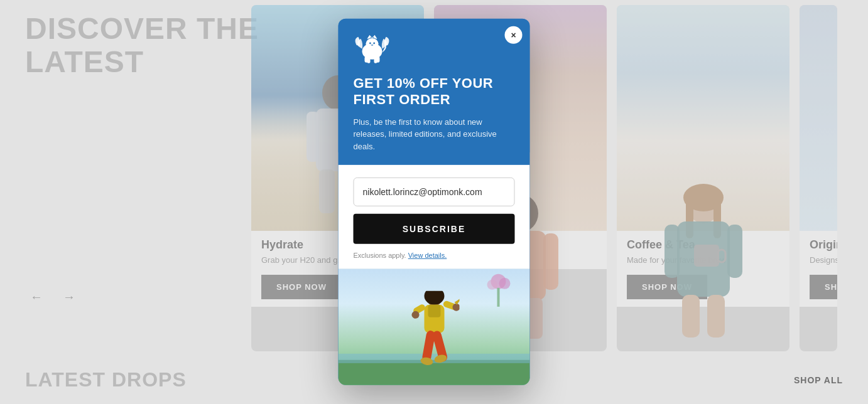 The width and height of the screenshot is (868, 404). What do you see at coordinates (435, 192) in the screenshot?
I see `email-input` at bounding box center [435, 192].